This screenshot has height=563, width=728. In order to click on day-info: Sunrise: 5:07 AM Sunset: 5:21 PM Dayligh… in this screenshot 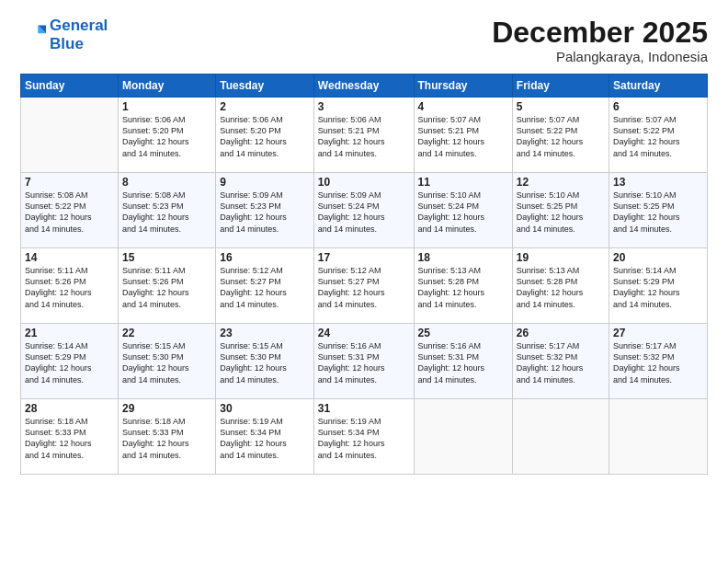, I will do `click(463, 136)`.